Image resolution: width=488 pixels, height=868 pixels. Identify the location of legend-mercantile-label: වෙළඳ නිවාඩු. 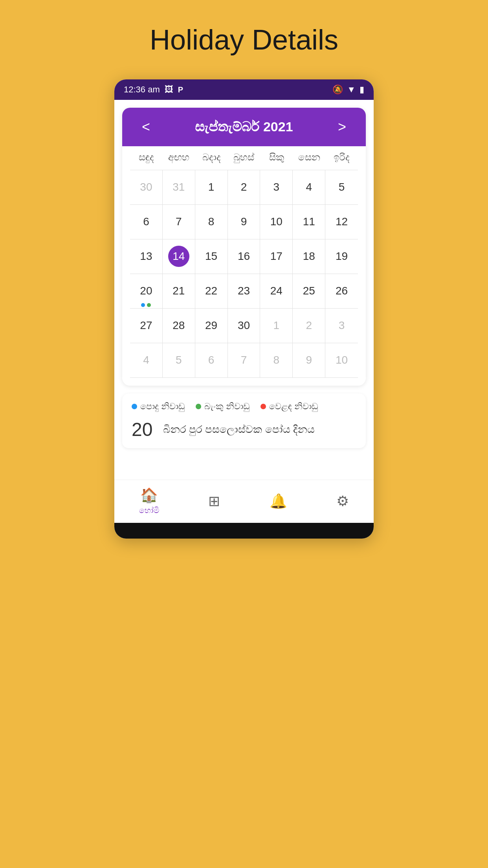
(294, 406).